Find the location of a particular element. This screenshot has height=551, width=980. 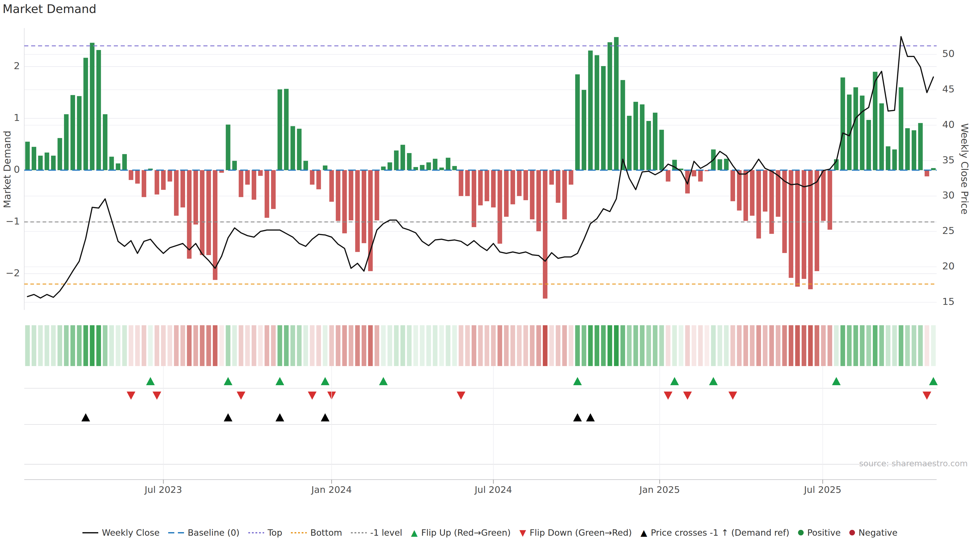

legend-label: Baseline (0) is located at coordinates (213, 532).